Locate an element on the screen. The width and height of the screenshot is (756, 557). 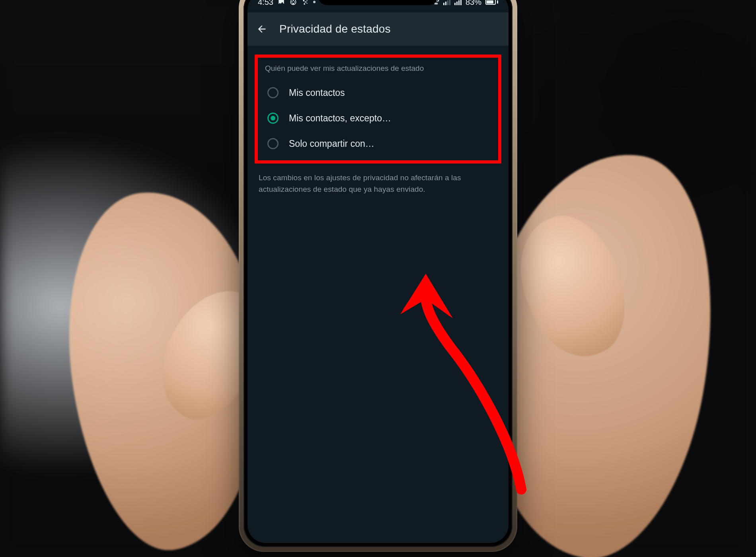
option-label: Mis contactos, excepto… is located at coordinates (340, 119).